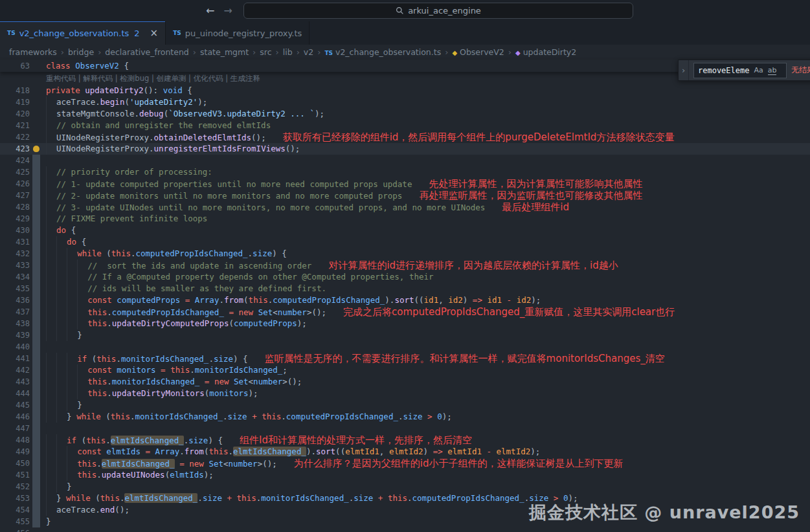 The image size is (810, 532). Describe the element at coordinates (405, 207) in the screenshot. I see `code-line-428: 428 // 3- update UINodes until no more m…` at that location.